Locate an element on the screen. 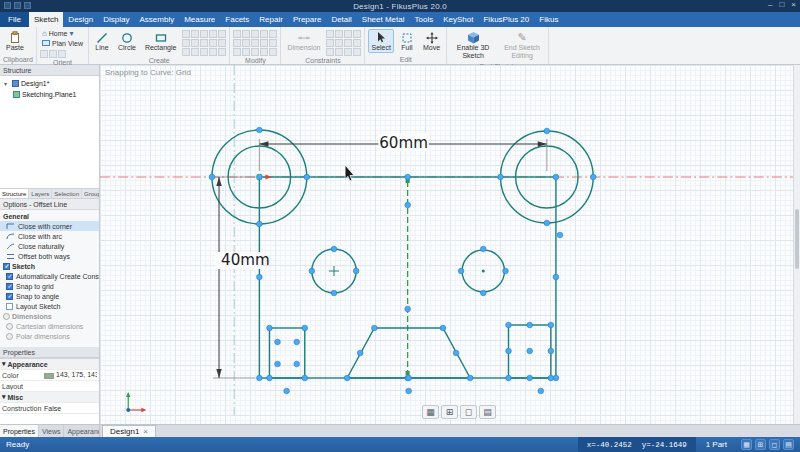 The image size is (800, 452). menu-tab-facets: Facets is located at coordinates (237, 20).